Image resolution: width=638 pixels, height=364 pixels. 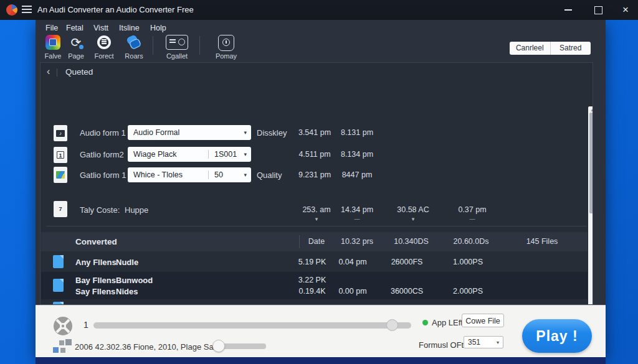 What do you see at coordinates (52, 28) in the screenshot?
I see `menu-file: File` at bounding box center [52, 28].